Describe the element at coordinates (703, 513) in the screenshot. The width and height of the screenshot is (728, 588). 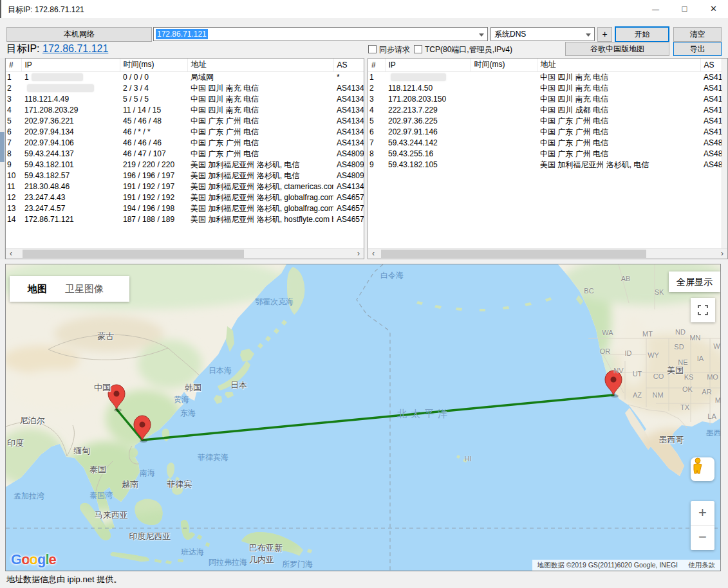
I see `zoom-in-button: +` at that location.